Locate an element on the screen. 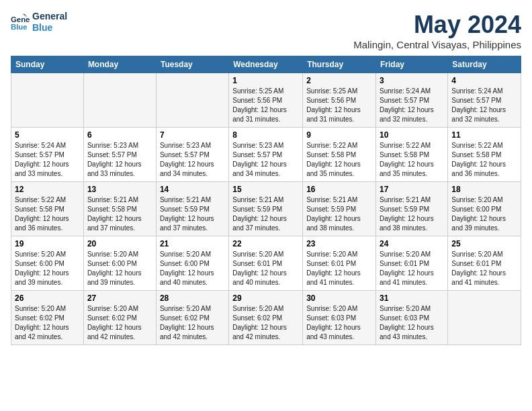  header-cell-wednesday: Wednesday is located at coordinates (266, 64).